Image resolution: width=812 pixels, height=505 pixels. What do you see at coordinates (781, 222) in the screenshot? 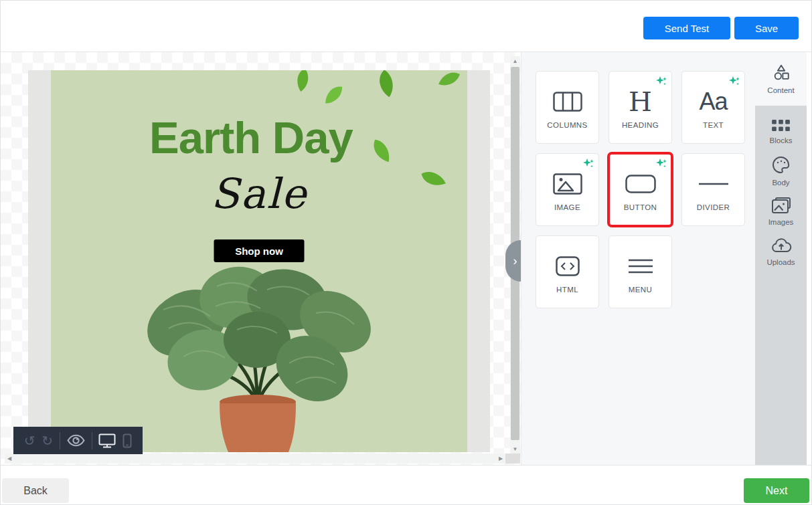
I see `sidebar-tab-label: Images` at bounding box center [781, 222].